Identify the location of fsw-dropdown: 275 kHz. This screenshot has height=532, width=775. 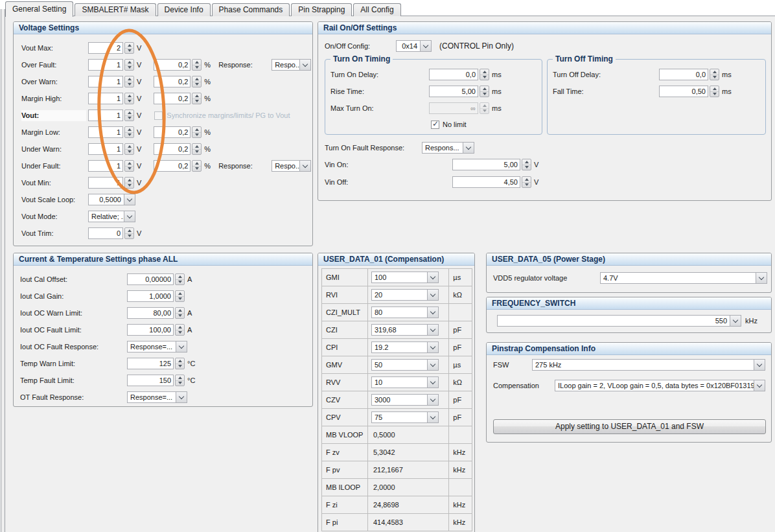
(649, 365).